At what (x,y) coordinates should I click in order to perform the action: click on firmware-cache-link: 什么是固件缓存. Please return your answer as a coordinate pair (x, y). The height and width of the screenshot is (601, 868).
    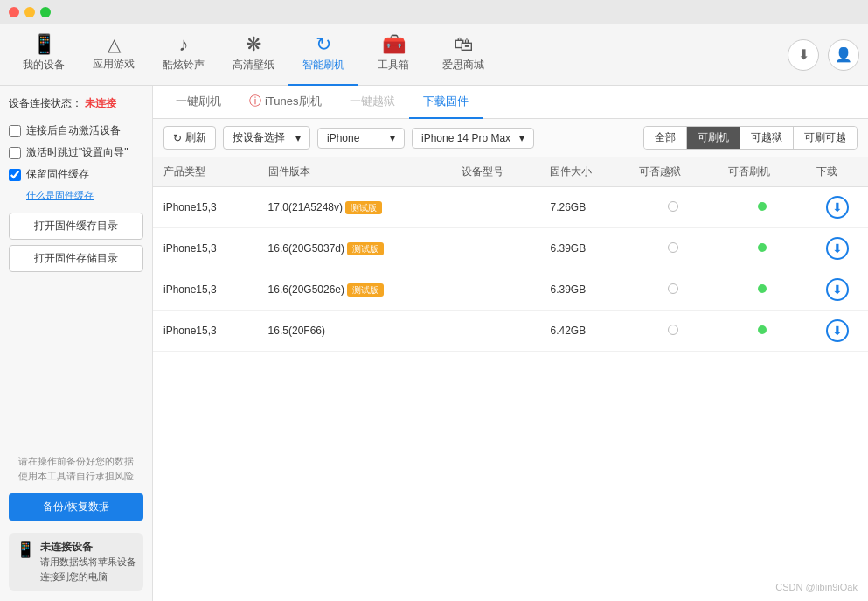
    Looking at the image, I should click on (85, 196).